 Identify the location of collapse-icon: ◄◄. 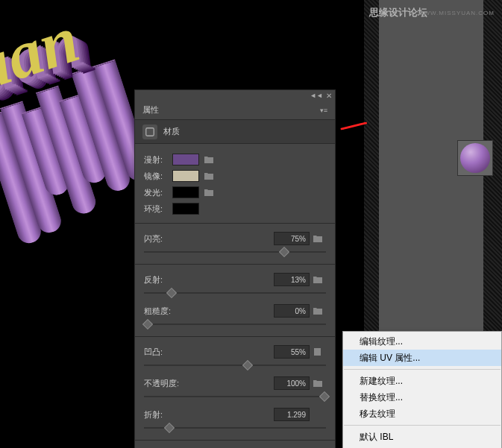
(316, 95).